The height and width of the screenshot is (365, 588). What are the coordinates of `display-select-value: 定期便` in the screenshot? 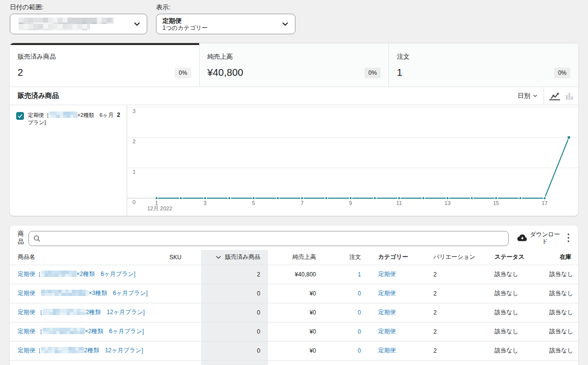 It's located at (185, 21).